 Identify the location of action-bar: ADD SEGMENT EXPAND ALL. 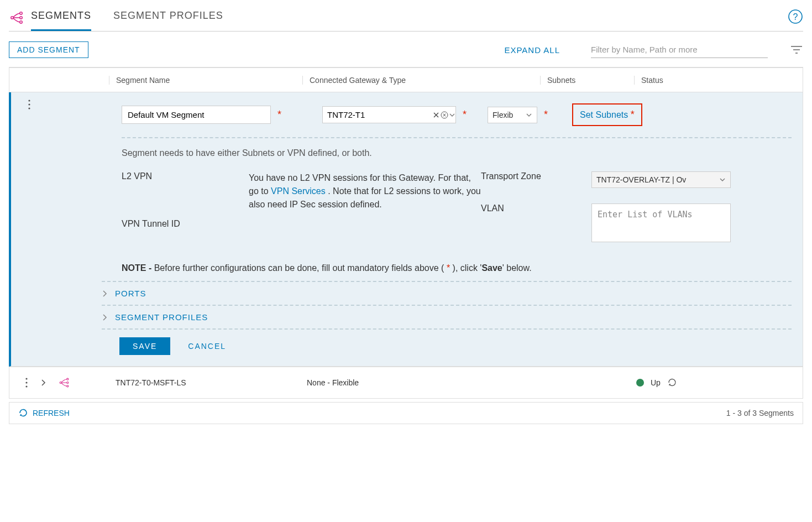
(406, 49).